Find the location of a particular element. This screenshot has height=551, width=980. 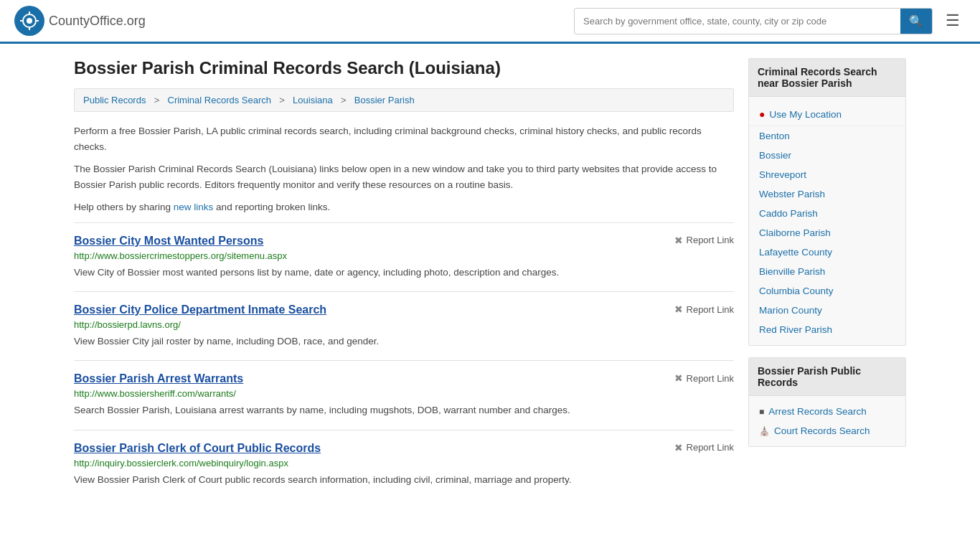

intro-paragraph-2: The Bossier Parish Criminal Records Sear… is located at coordinates (404, 176).